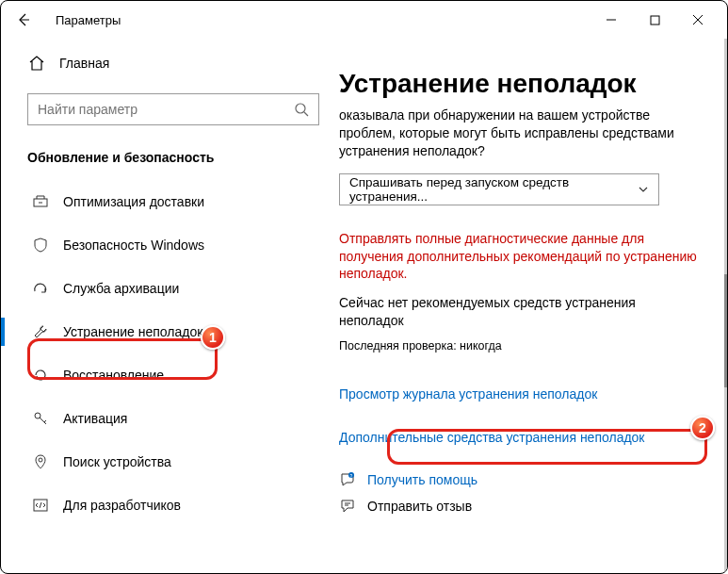 The width and height of the screenshot is (728, 574). Describe the element at coordinates (173, 109) in the screenshot. I see `search-input` at that location.